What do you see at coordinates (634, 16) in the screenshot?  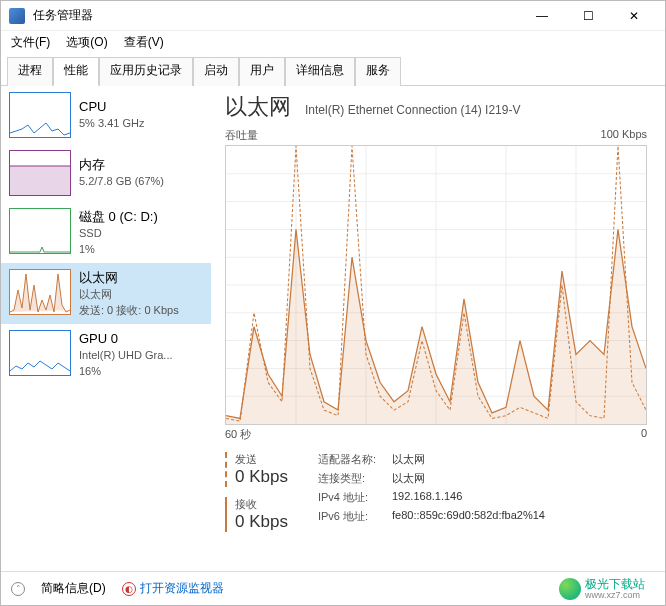 I see `close-button: ✕` at bounding box center [634, 16].